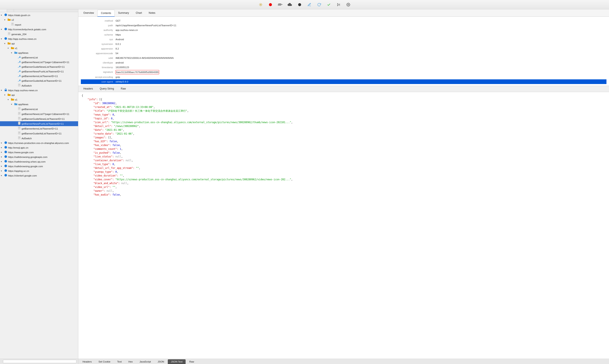 Image resolution: width=609 pixels, height=364 pixels. What do you see at coordinates (120, 63) in the screenshot?
I see `header-value: android` at bounding box center [120, 63].